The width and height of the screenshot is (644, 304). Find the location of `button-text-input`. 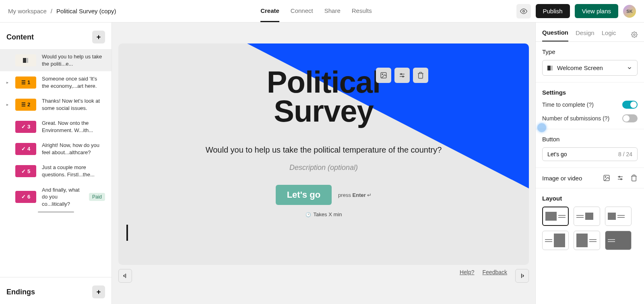

button-text-input is located at coordinates (583, 154).